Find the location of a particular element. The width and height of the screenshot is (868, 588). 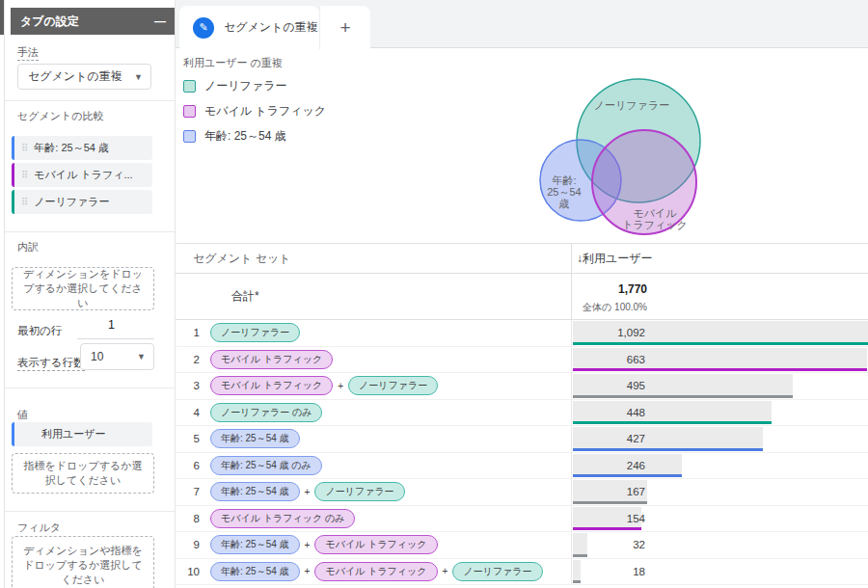

row-number: 1 is located at coordinates (187, 333).